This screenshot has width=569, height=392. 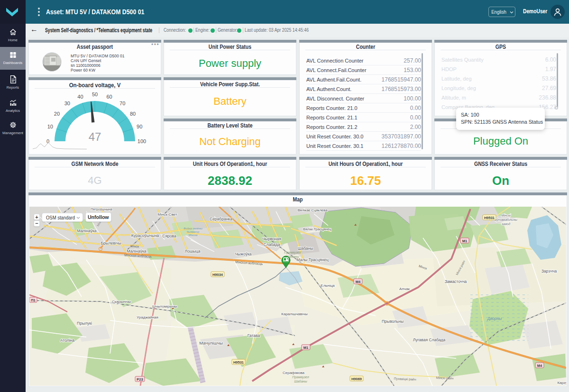 I want to click on svg-text: аўтамабільны, so click(x=506, y=220).